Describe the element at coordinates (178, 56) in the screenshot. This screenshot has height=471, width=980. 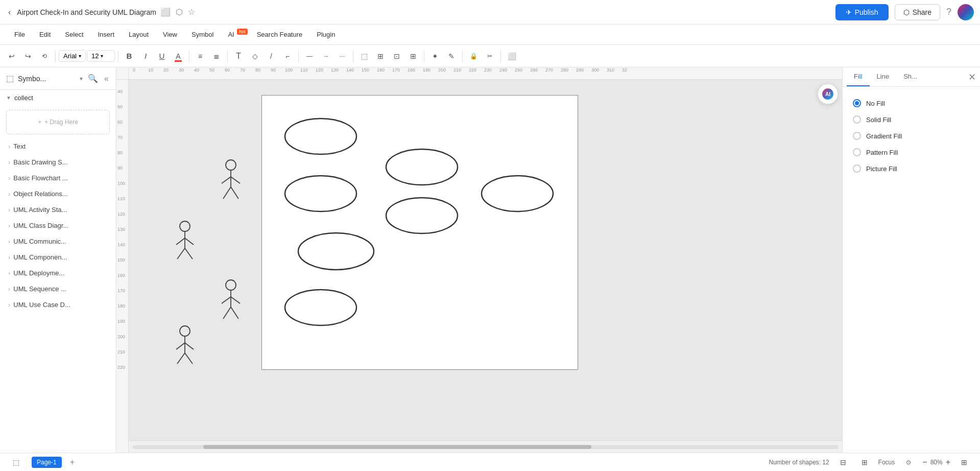
I see `font-color-button: A` at that location.